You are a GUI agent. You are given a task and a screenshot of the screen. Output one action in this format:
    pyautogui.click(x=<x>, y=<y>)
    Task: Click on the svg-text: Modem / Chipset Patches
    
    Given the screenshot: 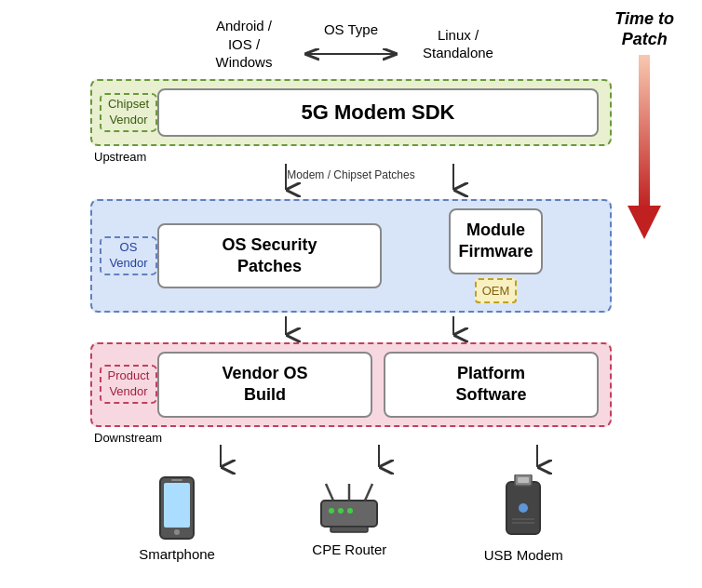 What is the action you would take?
    pyautogui.click(x=350, y=175)
    